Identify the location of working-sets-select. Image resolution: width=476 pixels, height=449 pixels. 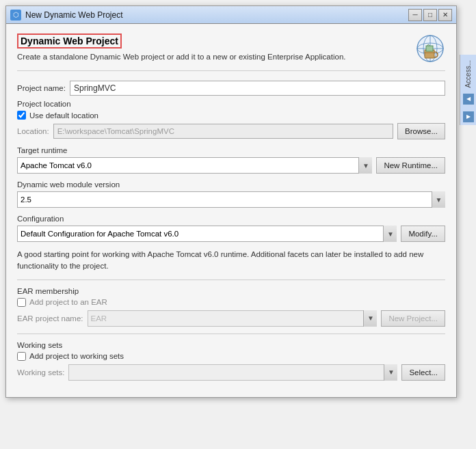
(233, 372).